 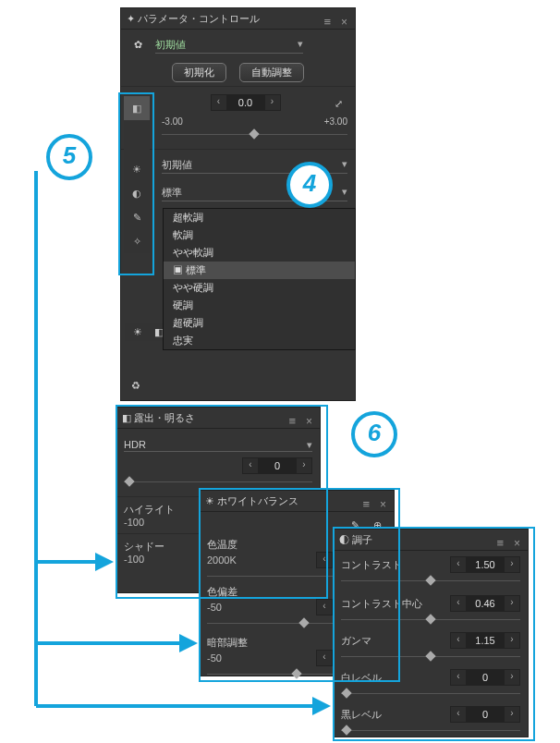 What do you see at coordinates (362, 540) in the screenshot?
I see `panel-title: 調子` at bounding box center [362, 540].